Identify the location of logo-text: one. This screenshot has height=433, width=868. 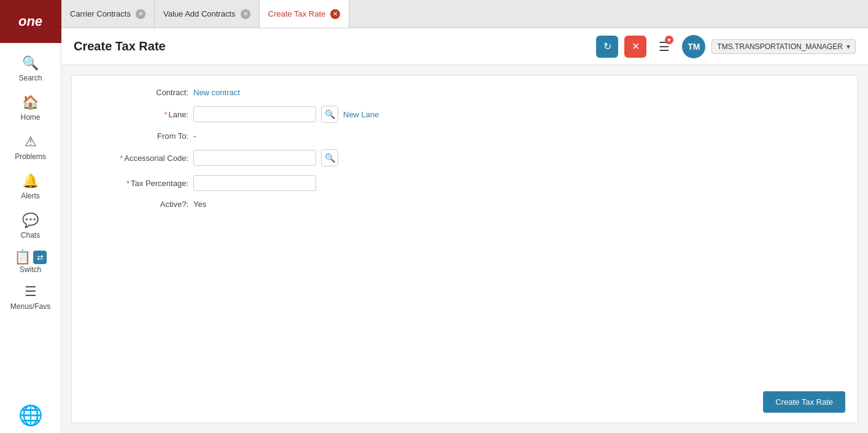
(31, 21).